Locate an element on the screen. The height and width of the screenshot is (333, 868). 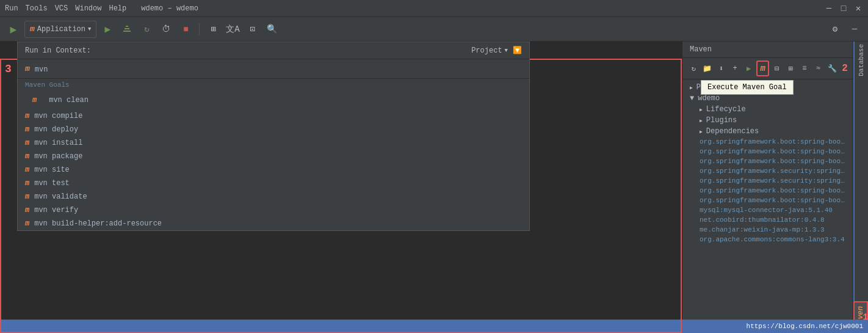
database-sidebar-tab: Database is located at coordinates (861, 171).